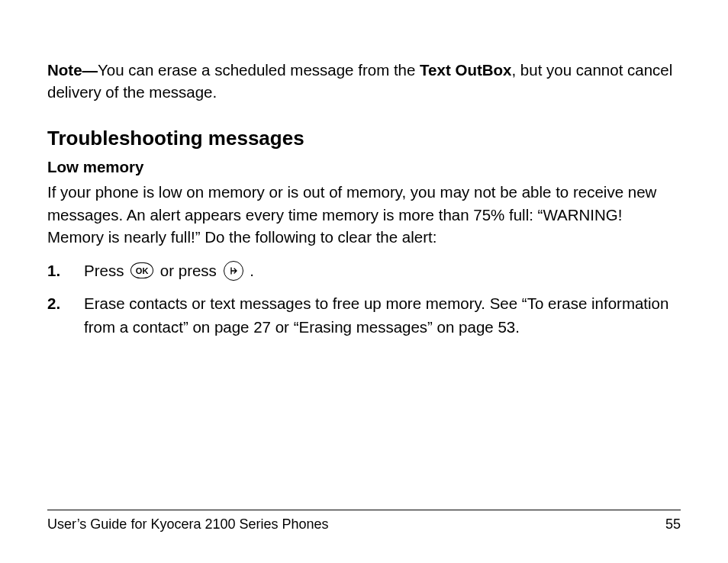  Describe the element at coordinates (53, 272) in the screenshot. I see `step-number: 1.` at that location.